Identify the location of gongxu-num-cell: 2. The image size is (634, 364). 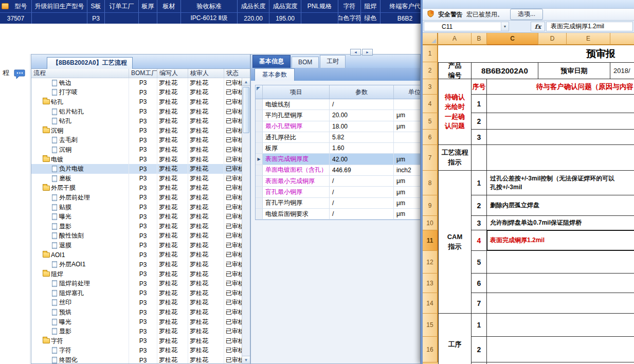
(479, 350).